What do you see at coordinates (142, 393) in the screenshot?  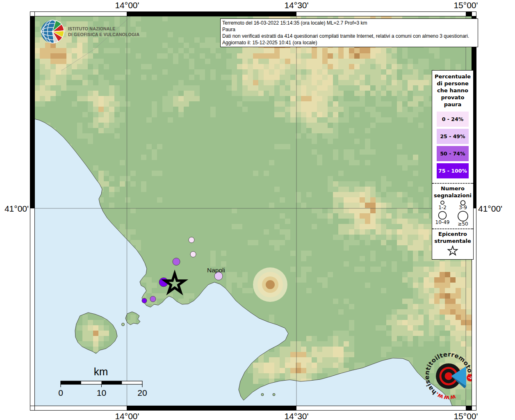 I see `scale-tick-20: 20` at bounding box center [142, 393].